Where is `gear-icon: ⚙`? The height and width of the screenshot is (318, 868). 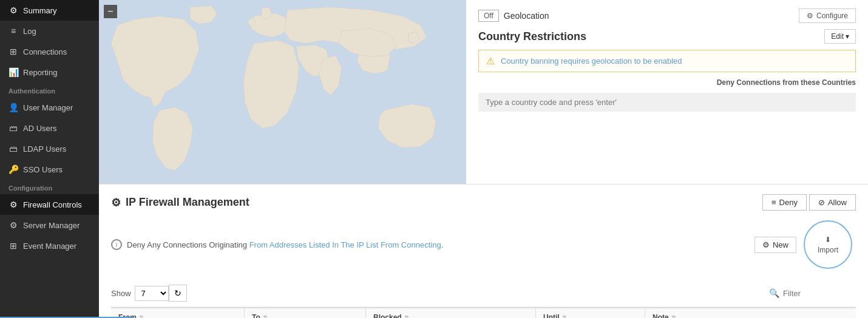 gear-icon: ⚙ is located at coordinates (810, 16).